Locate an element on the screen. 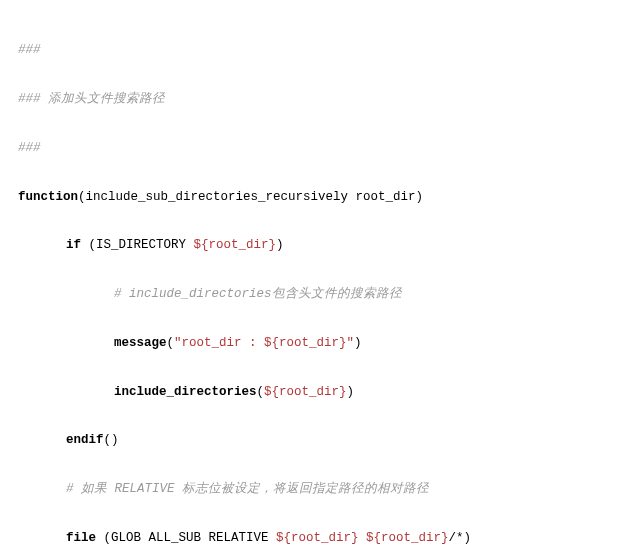 Image resolution: width=640 pixels, height=549 pixels. keyword-include-directories: include_directories is located at coordinates (186, 392).